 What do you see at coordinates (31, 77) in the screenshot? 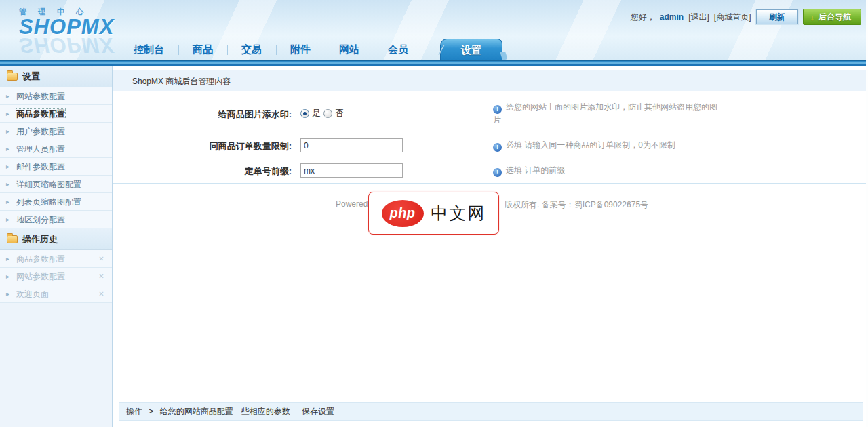
I see `sidebar-section-title: 设置` at bounding box center [31, 77].